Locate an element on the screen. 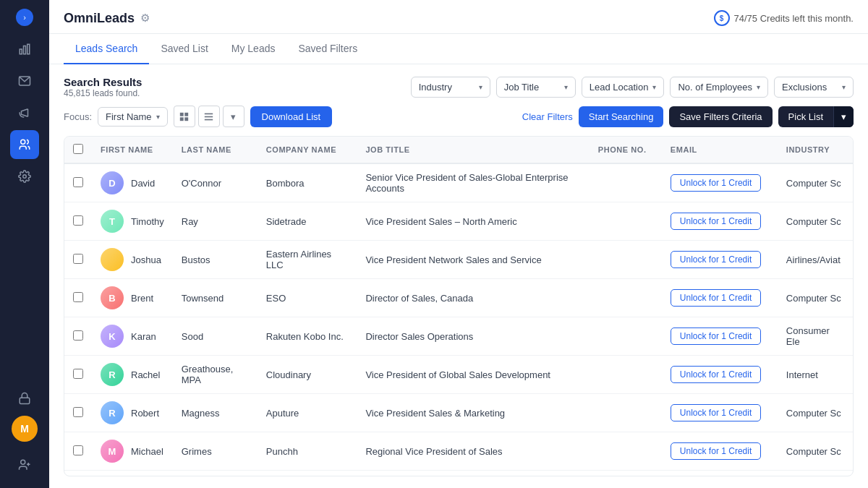 The width and height of the screenshot is (868, 488). company-value: Sidetrade is located at coordinates (286, 221).